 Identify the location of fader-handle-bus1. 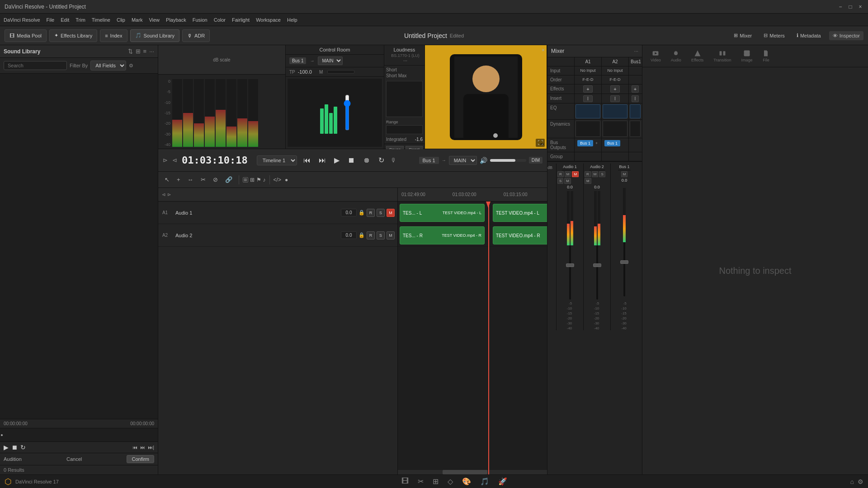
(624, 262).